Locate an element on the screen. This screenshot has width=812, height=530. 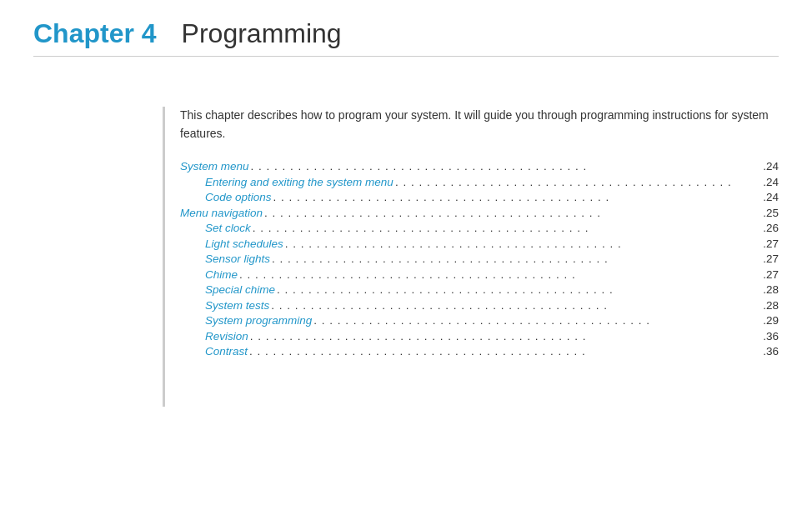
chapter-label: Chapter 4 is located at coordinates (95, 33).